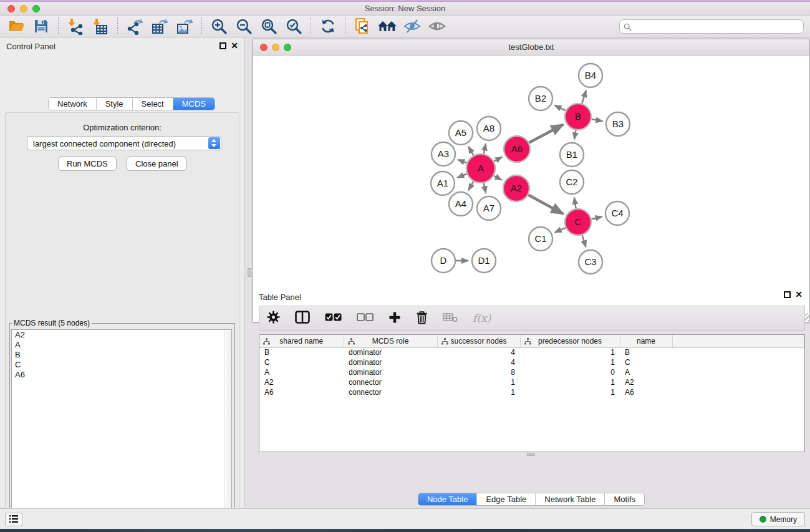  Describe the element at coordinates (422, 318) in the screenshot. I see `delete-column-button` at that location.